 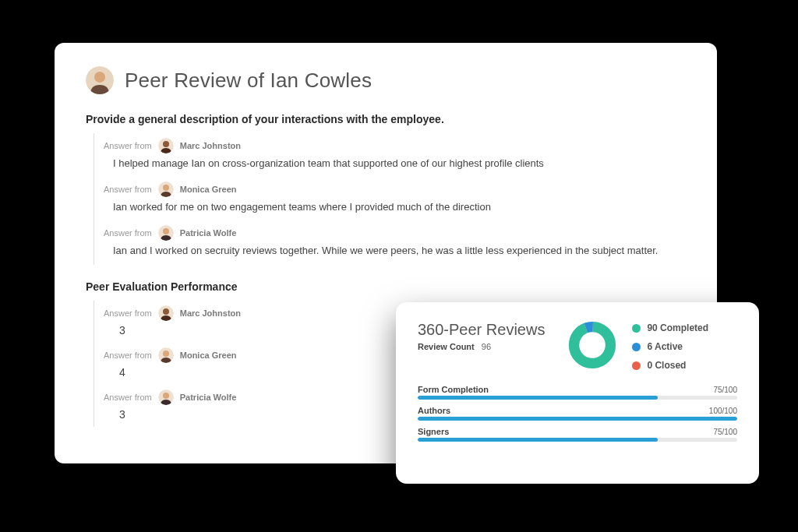 What do you see at coordinates (592, 347) in the screenshot?
I see `donut-chart` at bounding box center [592, 347].